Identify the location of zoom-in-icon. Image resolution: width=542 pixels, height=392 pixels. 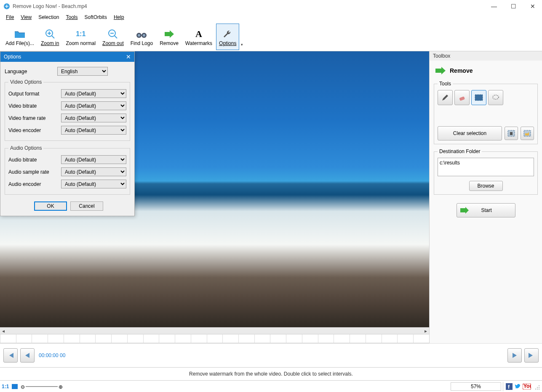
(50, 34).